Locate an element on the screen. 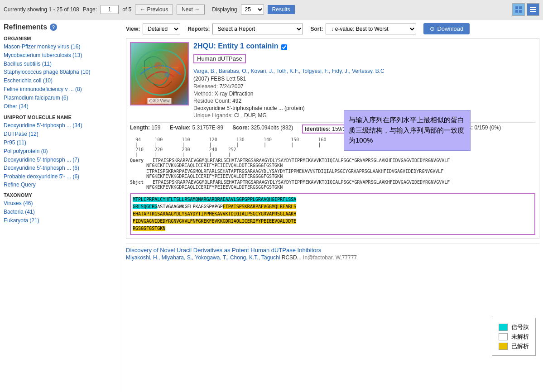 The width and height of the screenshot is (543, 392). bottom-result-authors: Miyakoshi, H., Miyahara, S., Yokogawa, T… is located at coordinates (332, 258).